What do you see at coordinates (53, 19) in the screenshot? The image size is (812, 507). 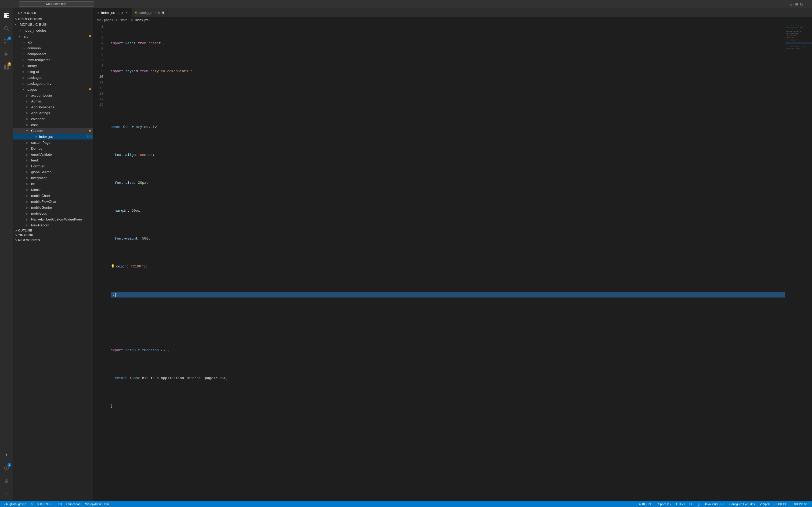 I see `open-editors-section: ▷ OPEN EDITORS` at bounding box center [53, 19].